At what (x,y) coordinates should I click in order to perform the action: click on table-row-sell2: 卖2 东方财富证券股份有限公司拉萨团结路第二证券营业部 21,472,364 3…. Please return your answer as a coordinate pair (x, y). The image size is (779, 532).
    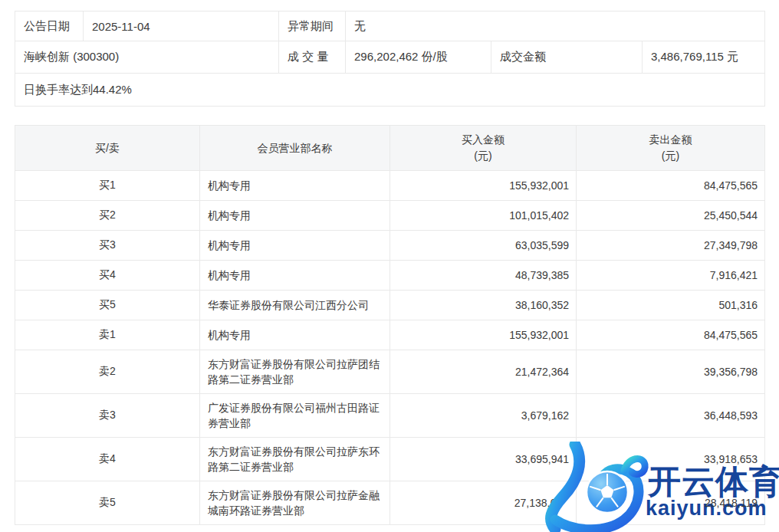
    Looking at the image, I should click on (390, 373).